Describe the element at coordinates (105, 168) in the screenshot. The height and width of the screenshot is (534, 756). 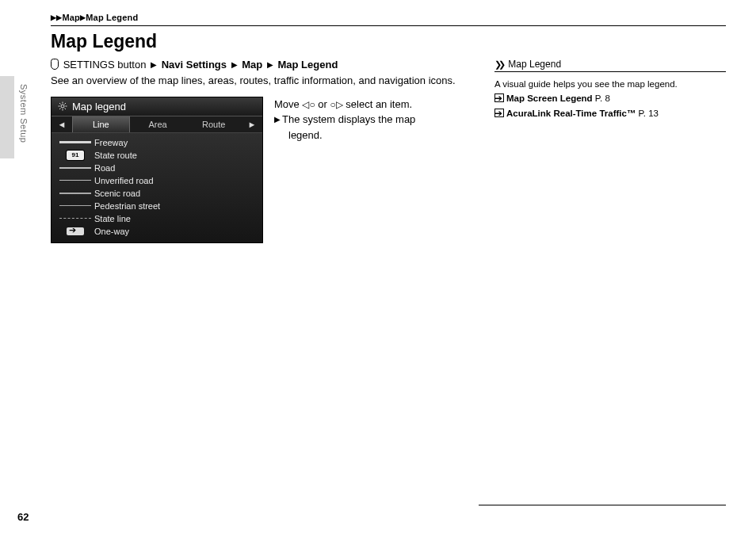
I see `legend-label: Road` at that location.